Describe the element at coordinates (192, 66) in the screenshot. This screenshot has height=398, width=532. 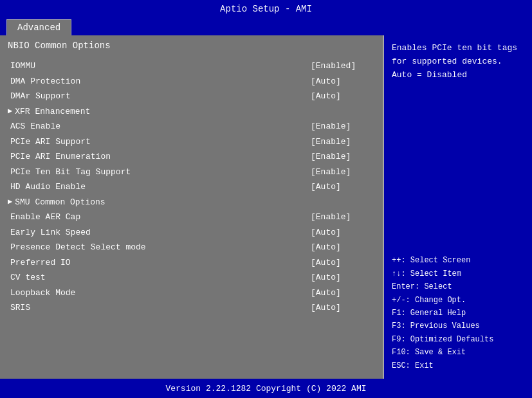
I see `menu-item-0: IOMMU[Enabled]` at that location.